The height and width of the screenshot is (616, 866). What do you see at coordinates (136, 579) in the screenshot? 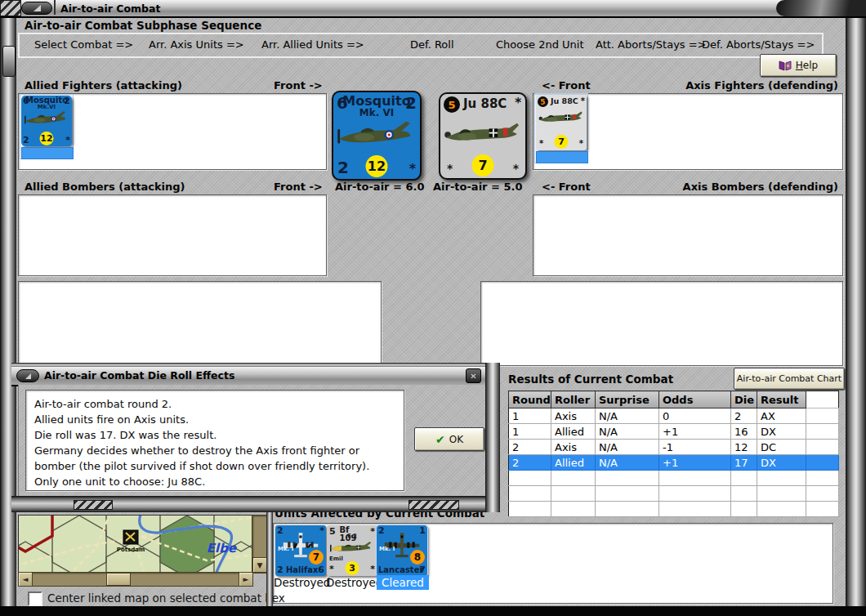
I see `map-hscrollbar` at bounding box center [136, 579].